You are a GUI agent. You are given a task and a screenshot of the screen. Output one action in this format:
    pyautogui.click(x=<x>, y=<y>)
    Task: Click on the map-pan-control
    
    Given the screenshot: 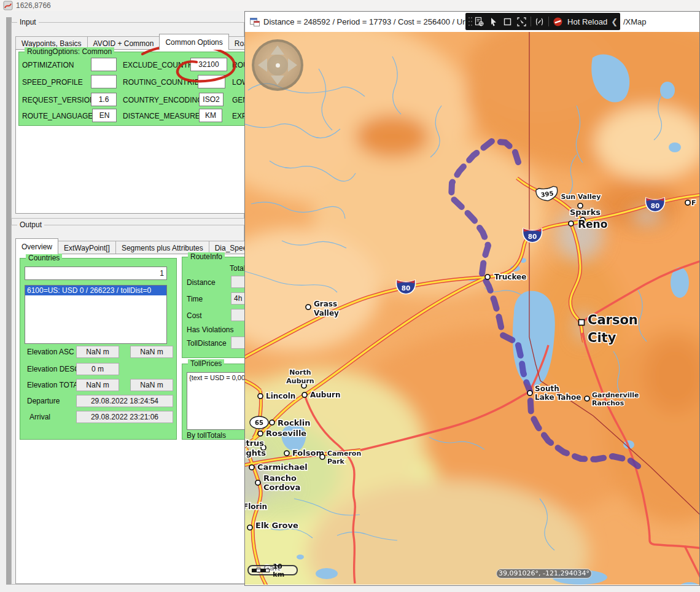 What is the action you would take?
    pyautogui.click(x=278, y=65)
    